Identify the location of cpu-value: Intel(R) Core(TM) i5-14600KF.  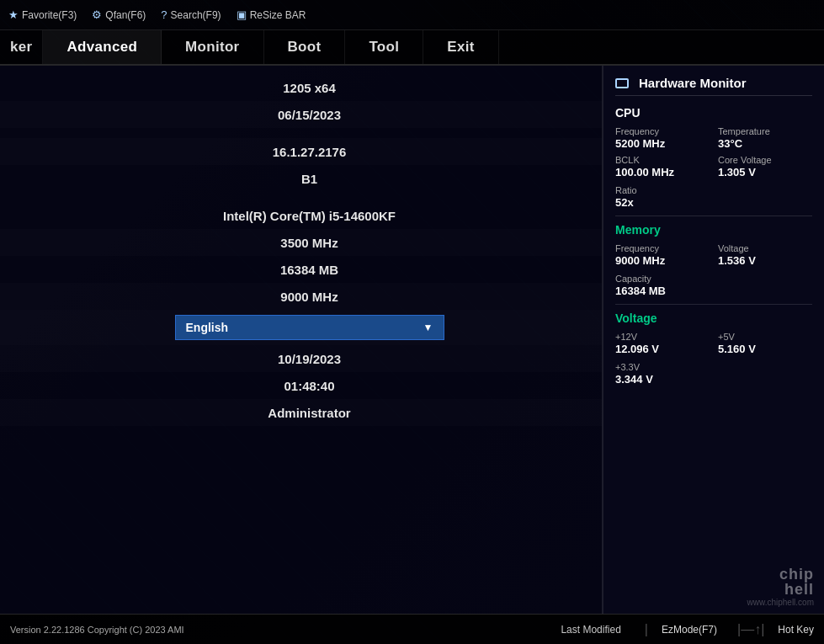
(310, 216).